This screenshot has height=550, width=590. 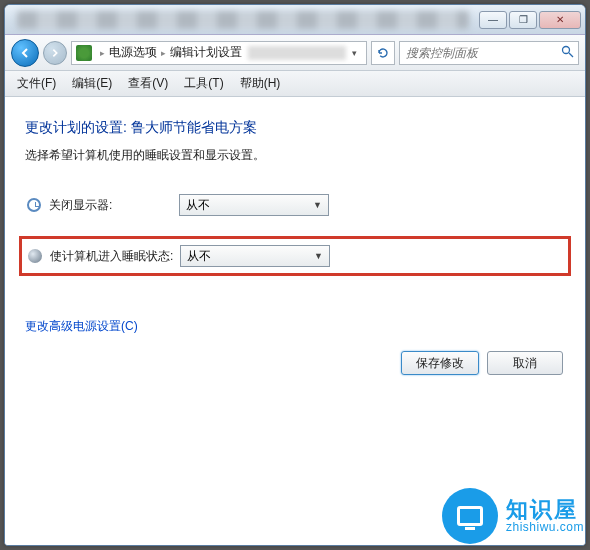 I want to click on row-sleep-highlighted: 使计算机进入睡眠状态: 从不 ▼, so click(x=295, y=256).